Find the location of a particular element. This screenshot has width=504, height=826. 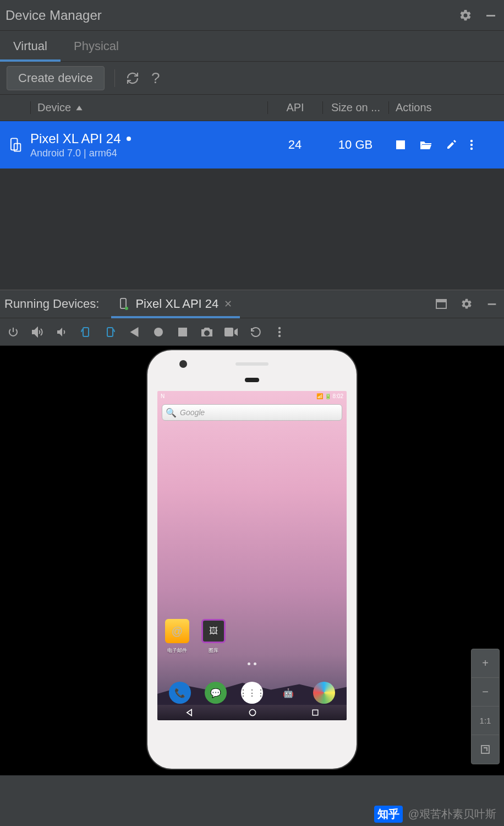

running-devices-label: Running Devices: is located at coordinates (52, 304).